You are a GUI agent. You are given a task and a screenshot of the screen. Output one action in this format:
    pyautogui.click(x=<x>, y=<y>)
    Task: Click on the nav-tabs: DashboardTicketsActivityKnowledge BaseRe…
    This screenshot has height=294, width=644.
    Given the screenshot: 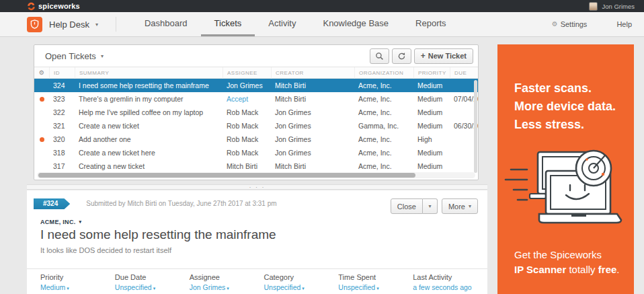 What is the action you would take?
    pyautogui.click(x=296, y=24)
    